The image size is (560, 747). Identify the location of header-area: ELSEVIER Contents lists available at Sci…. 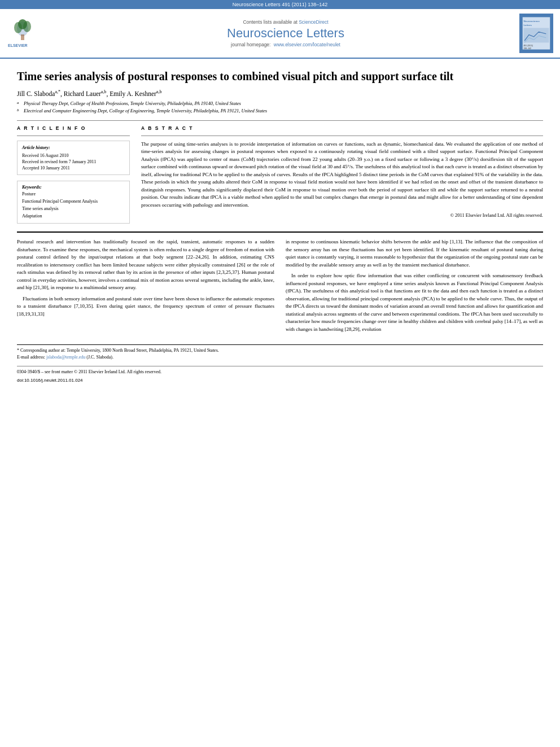
(280, 34).